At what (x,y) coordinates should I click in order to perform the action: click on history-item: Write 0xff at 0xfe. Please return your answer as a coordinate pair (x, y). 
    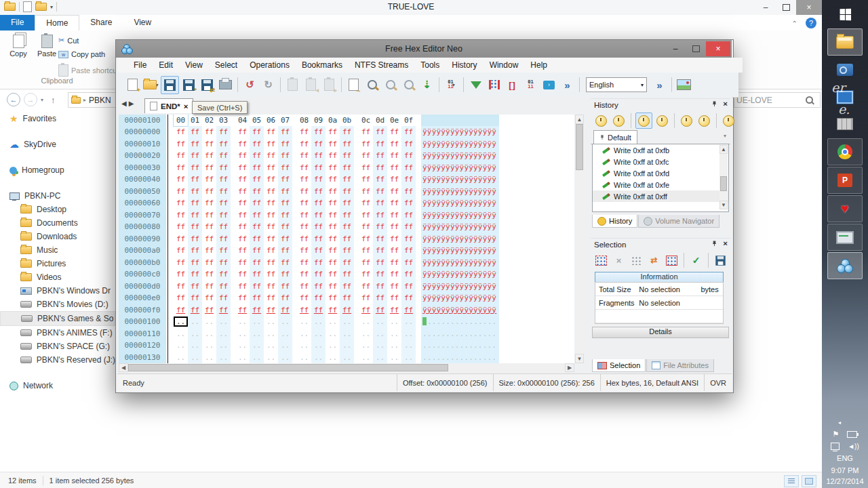
    Looking at the image, I should click on (660, 184).